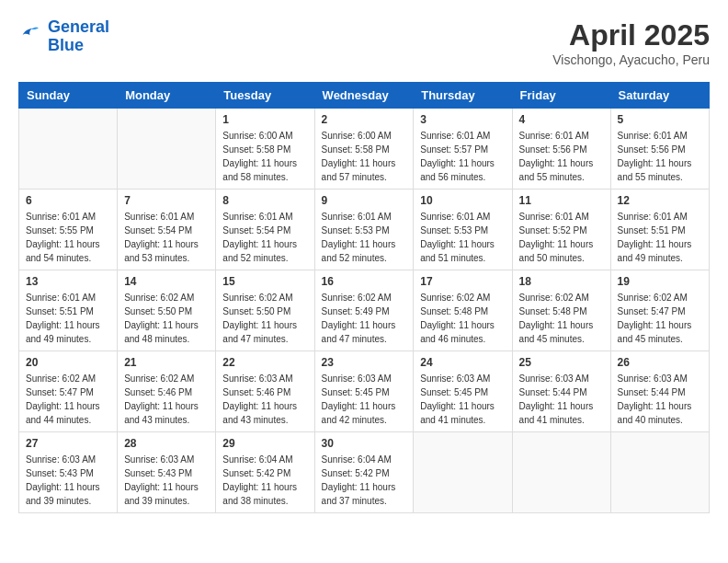 The width and height of the screenshot is (728, 563). I want to click on calendar-week-row: 1Sunrise: 6:00 AM Sunset: 5:58 PM Daylig…, so click(364, 149).